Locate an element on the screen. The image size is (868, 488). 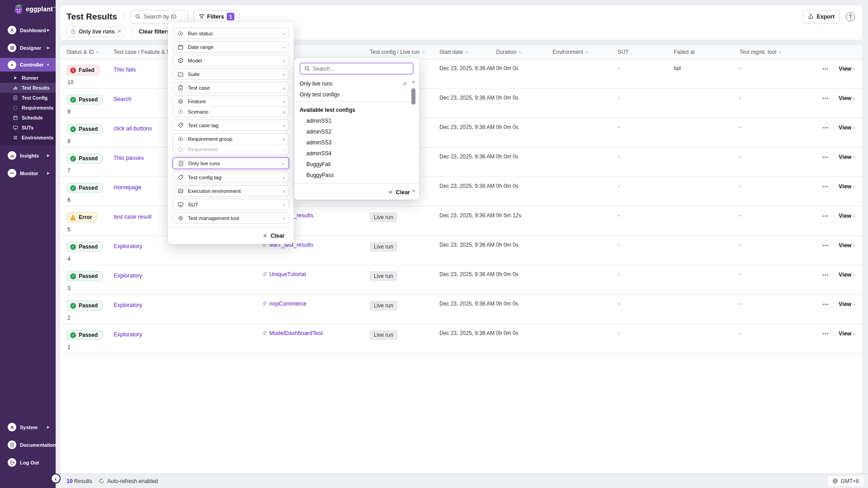
column-header-test-config-live-run: Test config / Live run↑↓ is located at coordinates (405, 52).